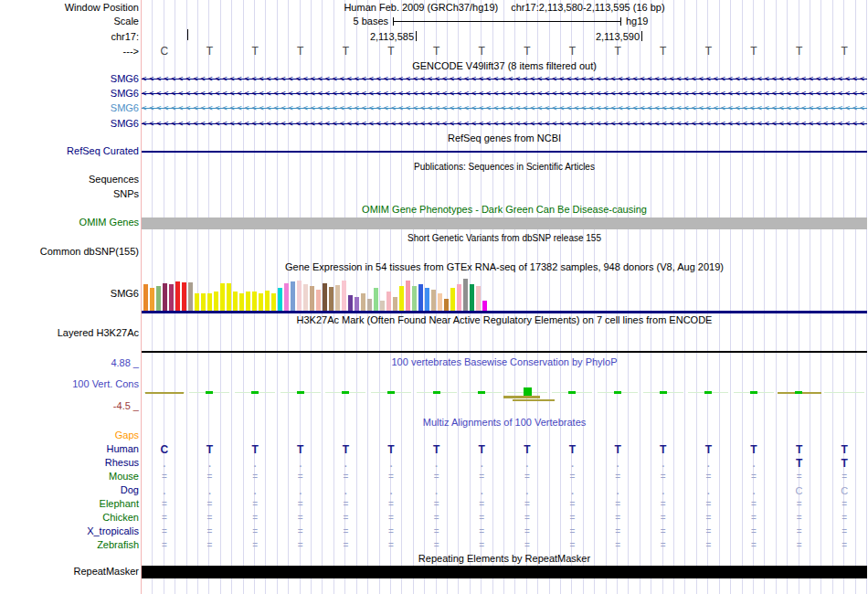 Image resolution: width=868 pixels, height=594 pixels. I want to click on track-title-publications: Publications: Sequences in Scientific Ar…, so click(504, 166).